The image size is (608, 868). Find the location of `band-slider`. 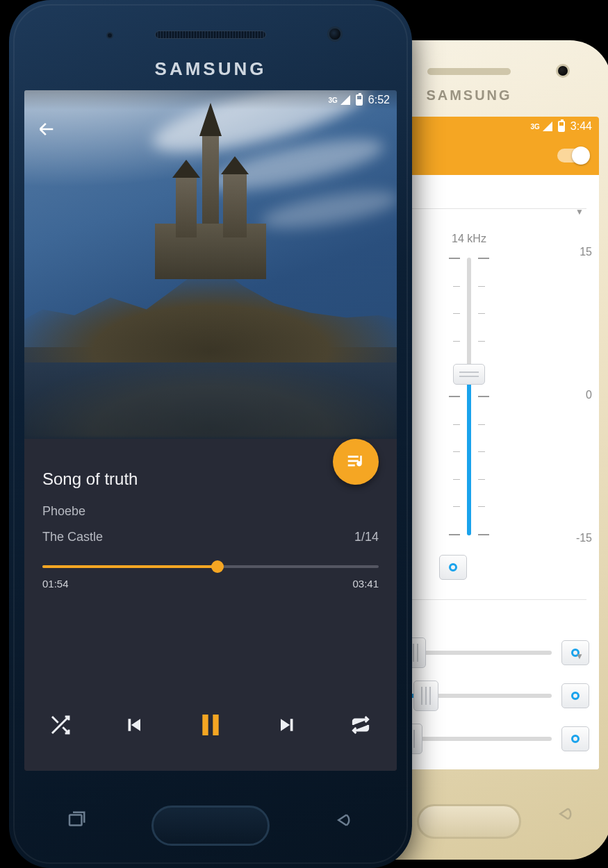

band-slider is located at coordinates (469, 397).